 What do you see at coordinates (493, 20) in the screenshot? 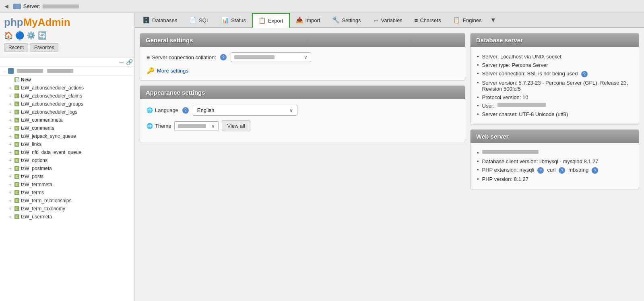
I see `nav-more-button: ▼` at bounding box center [493, 20].